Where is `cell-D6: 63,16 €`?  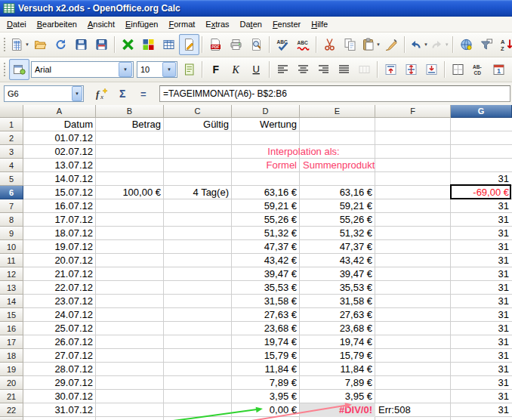
cell-D6: 63,16 € is located at coordinates (266, 193).